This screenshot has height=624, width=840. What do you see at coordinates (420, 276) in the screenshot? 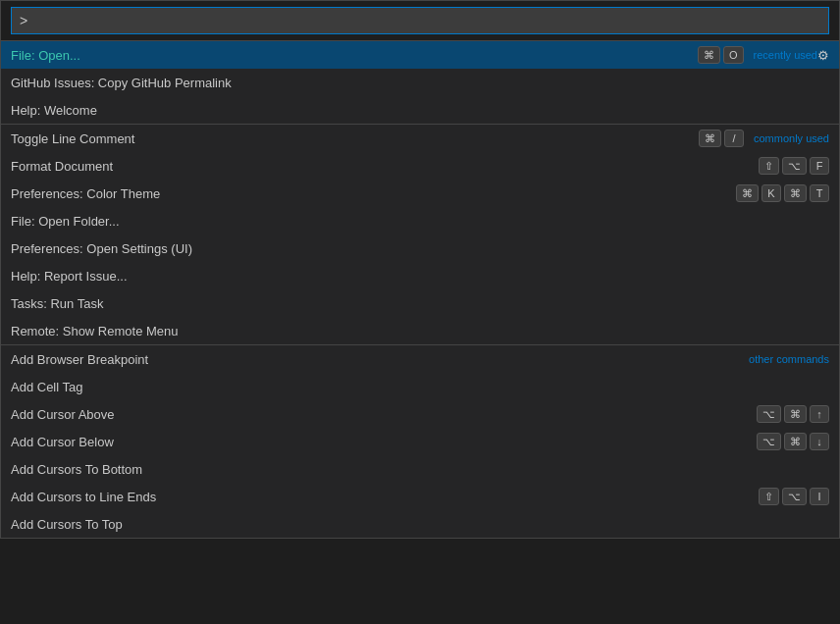
I see `list-item: Help: Report Issue...` at bounding box center [420, 276].